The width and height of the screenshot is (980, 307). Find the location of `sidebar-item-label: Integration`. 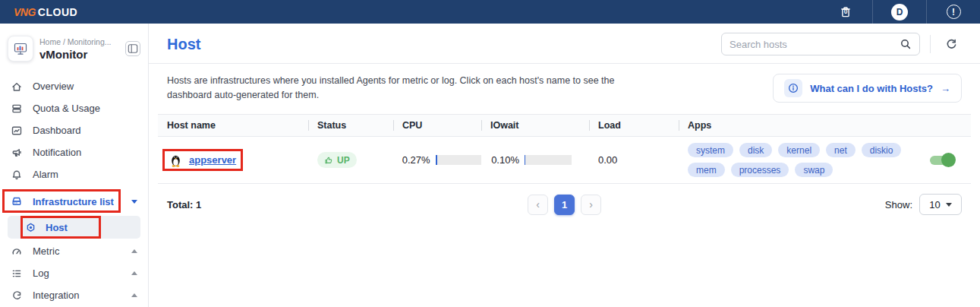

sidebar-item-label: Integration is located at coordinates (56, 295).